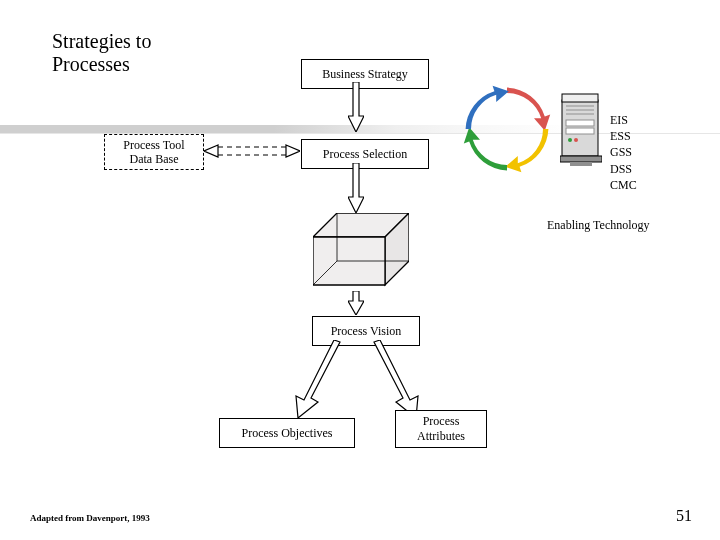 The image size is (720, 540). I want to click on node-label: Process Selection, so click(365, 154).